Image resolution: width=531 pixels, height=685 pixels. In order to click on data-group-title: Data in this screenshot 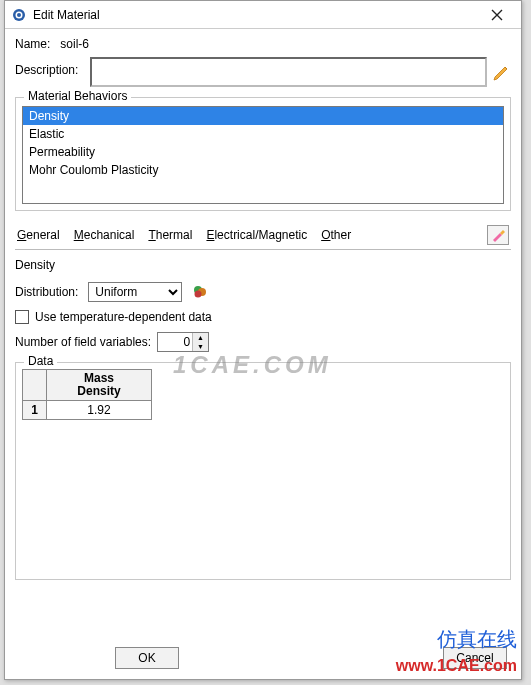, I will do `click(40, 361)`.